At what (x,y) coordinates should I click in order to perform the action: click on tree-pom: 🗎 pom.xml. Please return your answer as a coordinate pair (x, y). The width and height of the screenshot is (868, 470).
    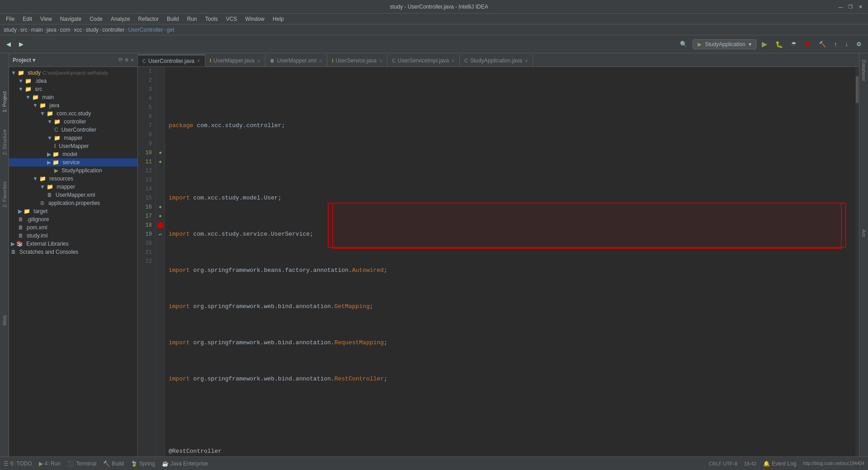
    Looking at the image, I should click on (73, 228).